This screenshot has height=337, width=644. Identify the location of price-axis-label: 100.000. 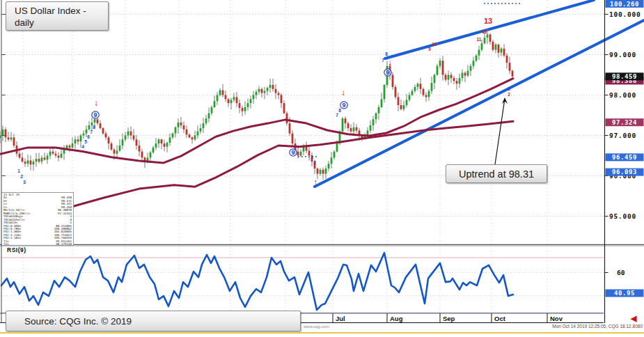
(625, 14).